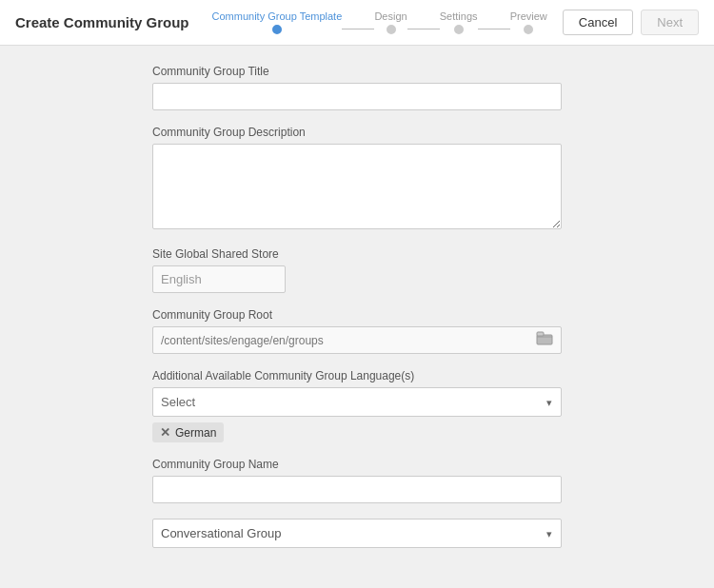  I want to click on step-2-dot, so click(391, 29).